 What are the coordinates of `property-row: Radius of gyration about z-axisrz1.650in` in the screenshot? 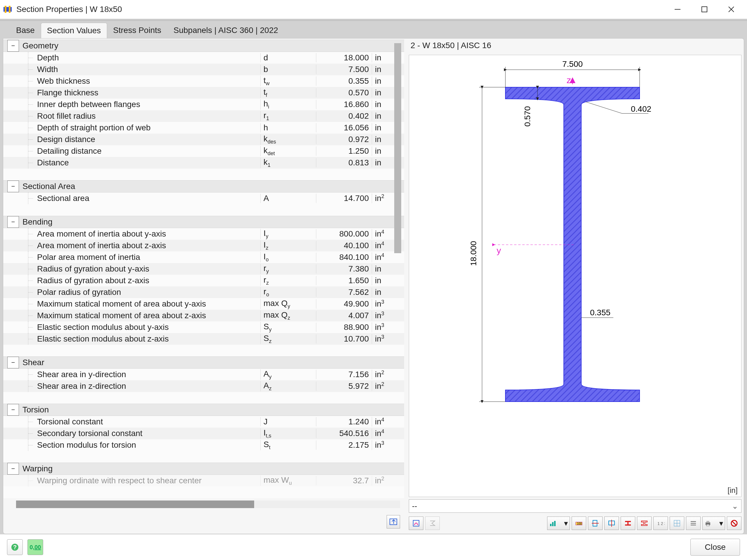 It's located at (204, 281).